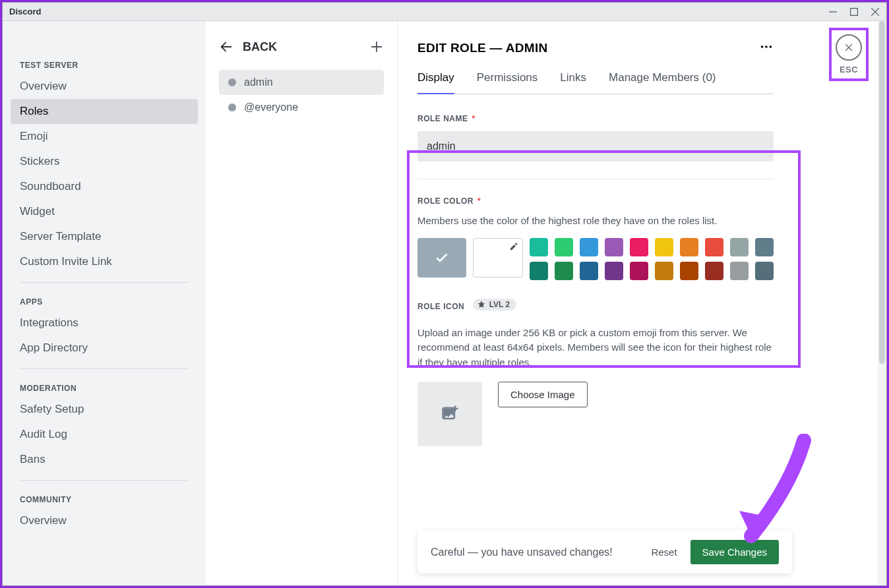  What do you see at coordinates (301, 82) in the screenshot?
I see `role-item-admin: admin` at bounding box center [301, 82].